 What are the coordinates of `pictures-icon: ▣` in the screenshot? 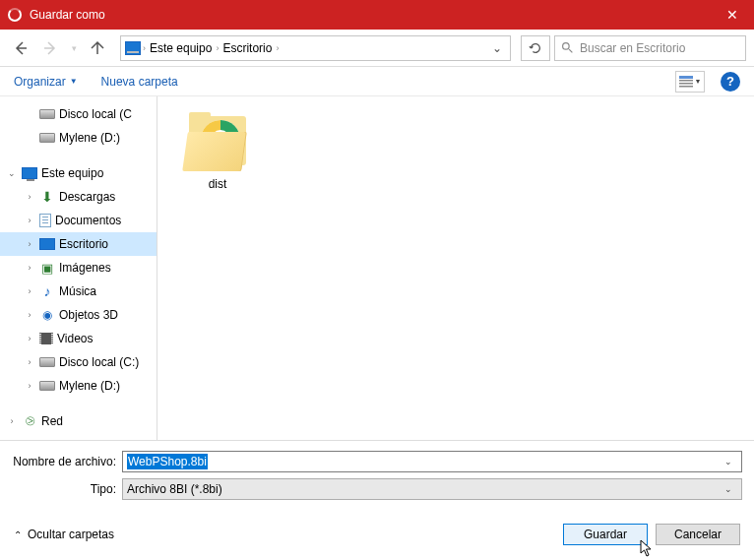 It's located at (47, 268).